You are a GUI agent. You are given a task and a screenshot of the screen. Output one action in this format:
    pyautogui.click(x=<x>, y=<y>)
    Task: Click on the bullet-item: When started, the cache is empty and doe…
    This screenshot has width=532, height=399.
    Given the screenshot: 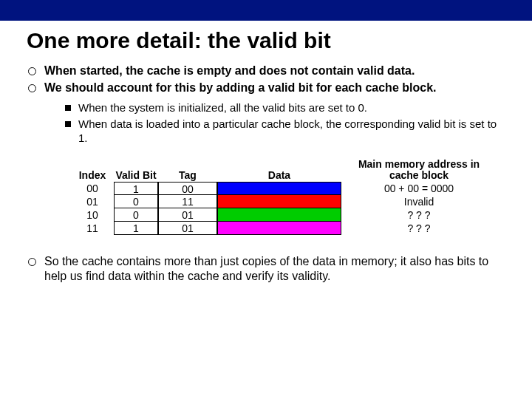 What is the action you would take?
    pyautogui.click(x=266, y=71)
    